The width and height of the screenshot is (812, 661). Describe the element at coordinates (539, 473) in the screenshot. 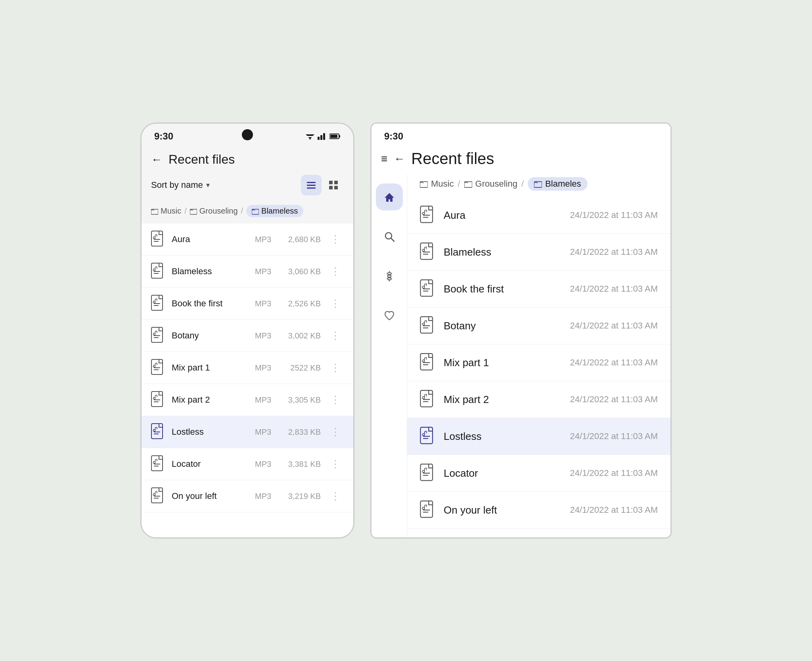

I see `list-item: Locator 24/1/2022 at 11:03 AM` at that location.